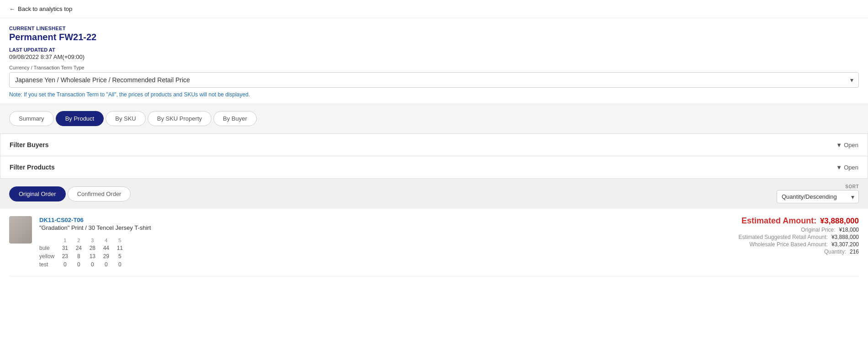 This screenshot has width=868, height=339. Describe the element at coordinates (434, 80) in the screenshot. I see `currency-select-wrapper: Japanese Yen / Wholesale Price / Recomme…` at that location.